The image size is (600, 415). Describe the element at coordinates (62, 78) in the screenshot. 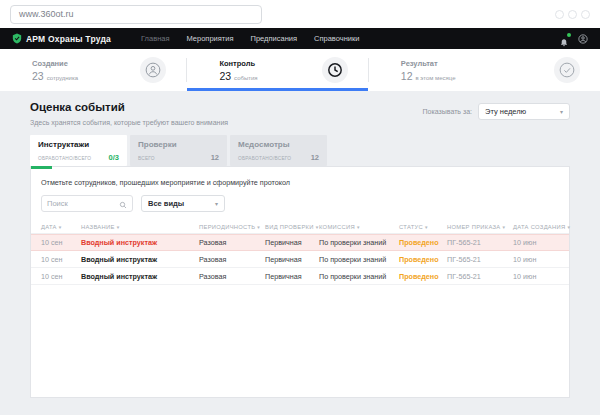

I see `step-unit: сотрудника` at that location.